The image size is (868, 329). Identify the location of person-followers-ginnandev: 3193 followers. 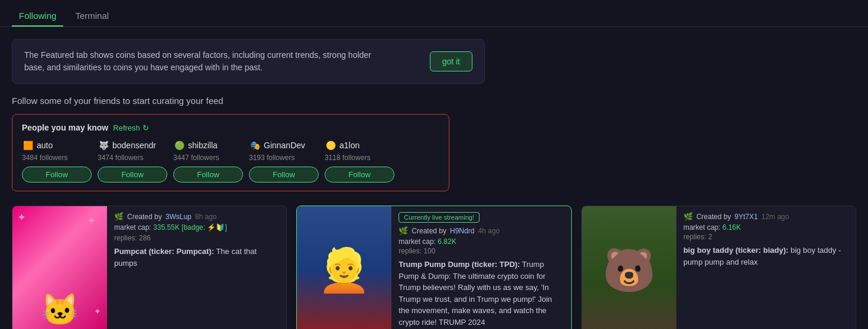
(272, 158).